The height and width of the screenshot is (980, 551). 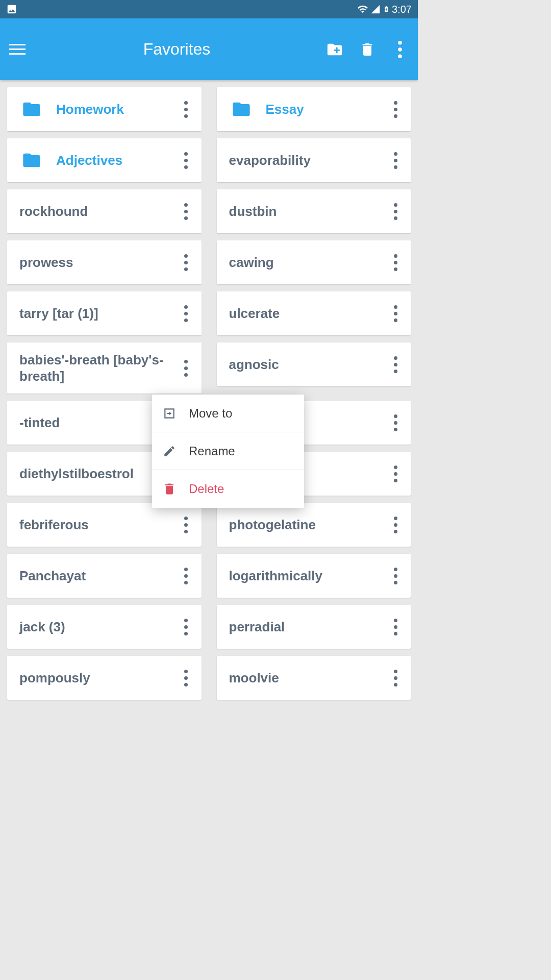 I want to click on menu-item-delete: Delete, so click(x=228, y=489).